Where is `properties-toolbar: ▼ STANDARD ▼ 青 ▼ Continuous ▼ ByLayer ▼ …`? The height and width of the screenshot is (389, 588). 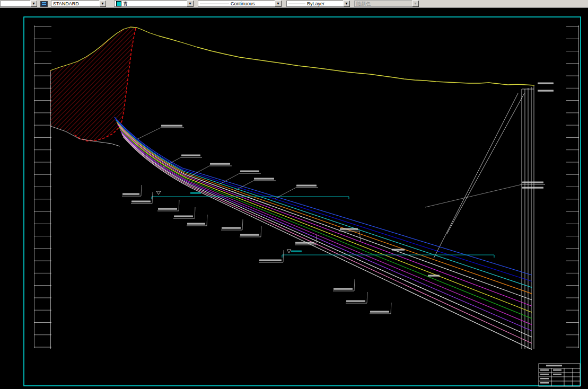 properties-toolbar: ▼ STANDARD ▼ 青 ▼ Continuous ▼ ByLayer ▼ … is located at coordinates (294, 4).